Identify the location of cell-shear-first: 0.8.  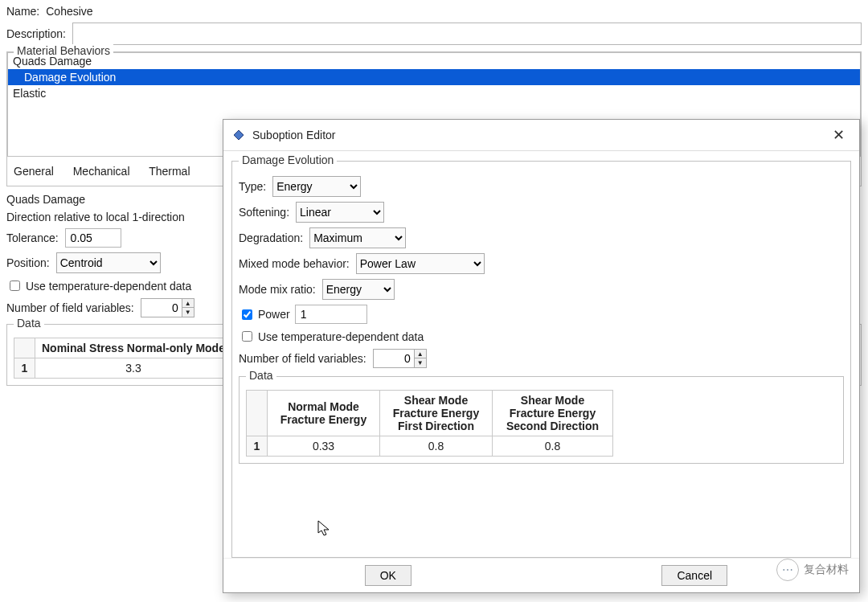
(436, 447).